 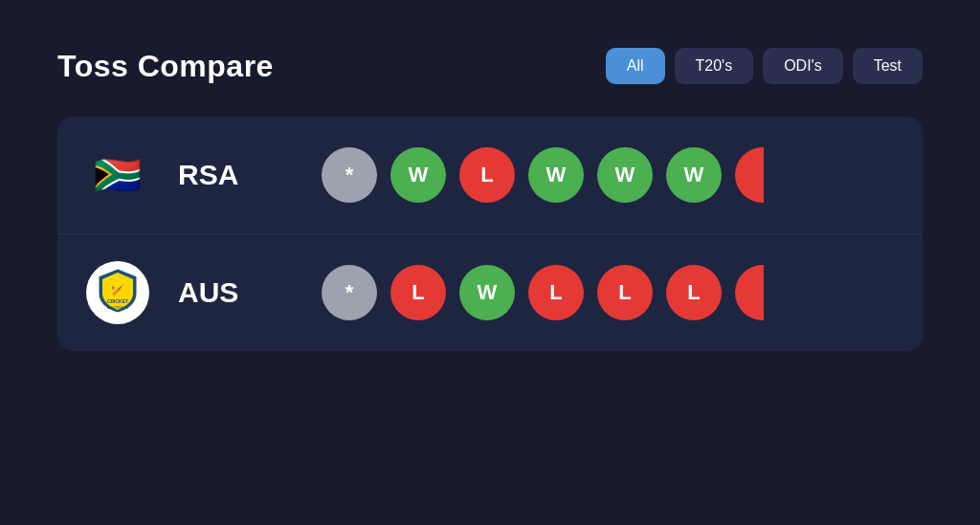 I want to click on rsa-team-name: RSA, so click(x=235, y=175).